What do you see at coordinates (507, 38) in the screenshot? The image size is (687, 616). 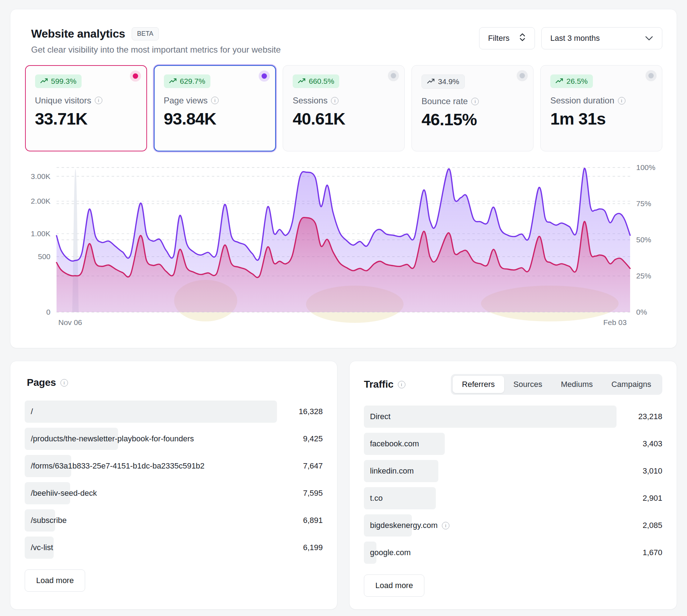 I see `filters-button: Filters` at bounding box center [507, 38].